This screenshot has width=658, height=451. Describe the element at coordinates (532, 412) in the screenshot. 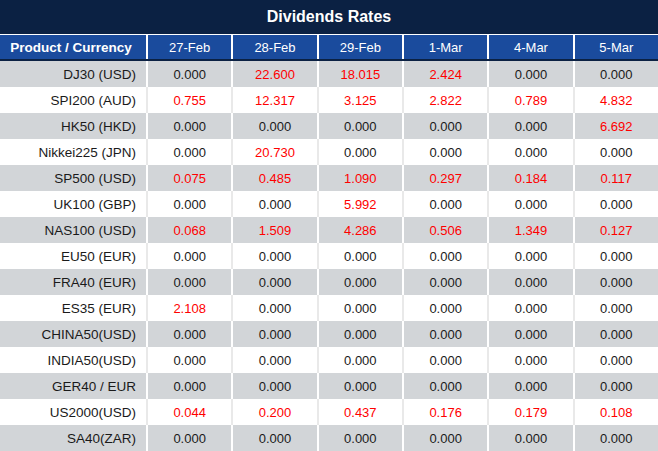

I see `value-cell: 0.179` at that location.